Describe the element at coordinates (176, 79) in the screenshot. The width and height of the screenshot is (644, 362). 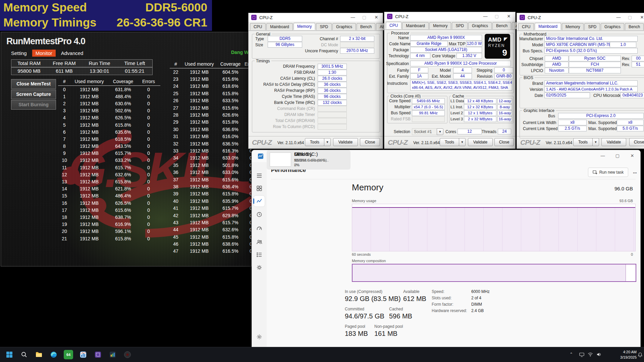
I see `thread-number: 23` at that location.